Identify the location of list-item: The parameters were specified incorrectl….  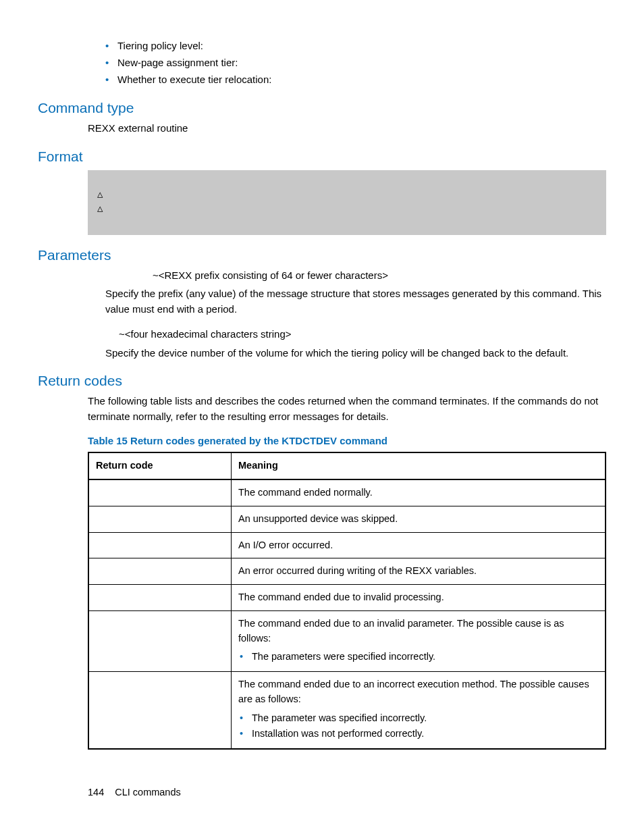
(424, 657).